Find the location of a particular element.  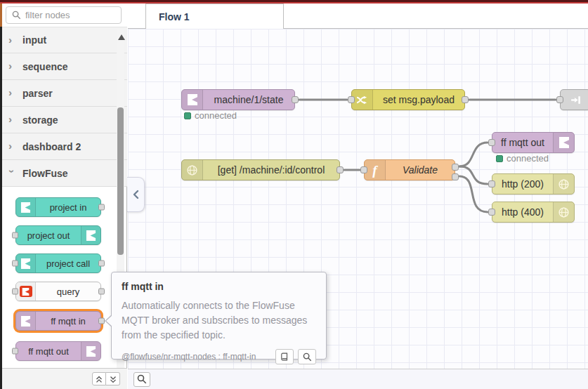

palette-node-ff-mqtt-in: ff mqtt in is located at coordinates (58, 321).